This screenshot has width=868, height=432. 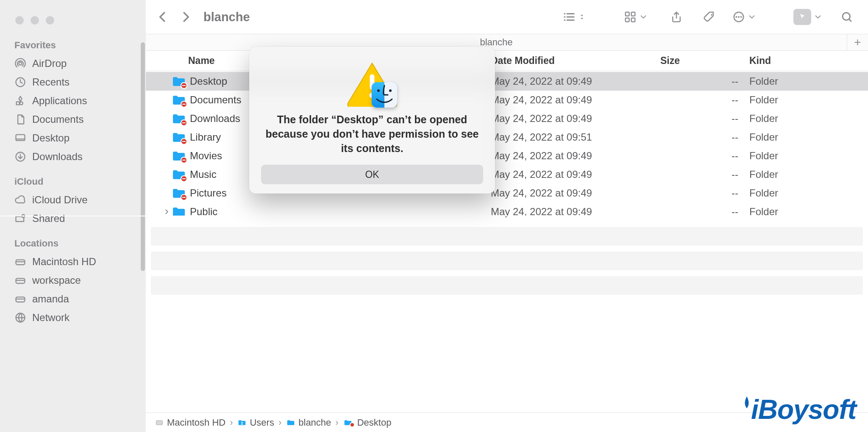 What do you see at coordinates (74, 262) in the screenshot?
I see `sidebar-item-macintosh-hd: Macintosh HD` at bounding box center [74, 262].